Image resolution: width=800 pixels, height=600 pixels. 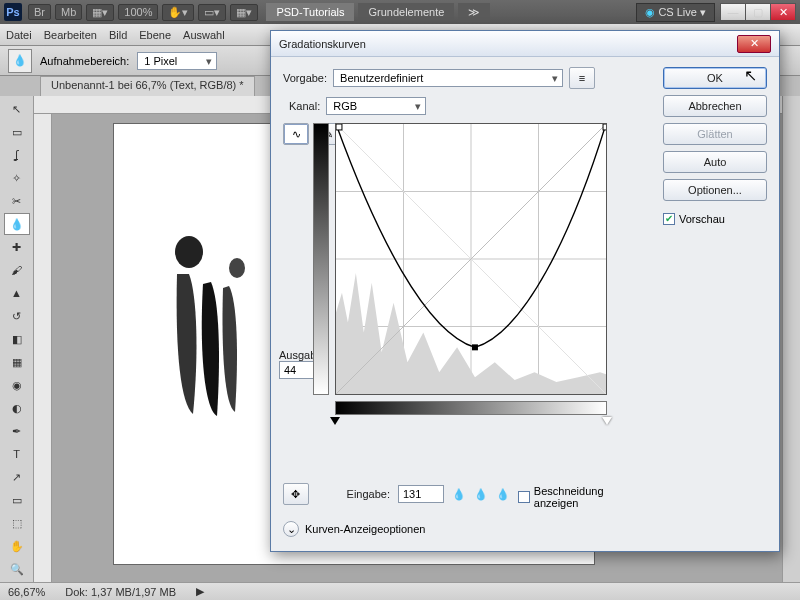 I want to click on window-maximize-button: ▢, so click(x=758, y=12).